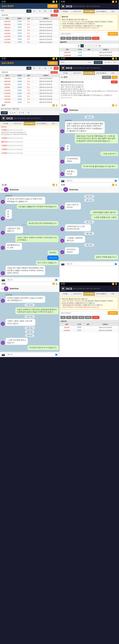 This screenshot has width=119, height=644. I want to click on chat3-msg-2: 사날이 선생하셔서 현재 정정 상호료범에 협업하여 기관에 있지 않아서 취급…, so click(30, 311).